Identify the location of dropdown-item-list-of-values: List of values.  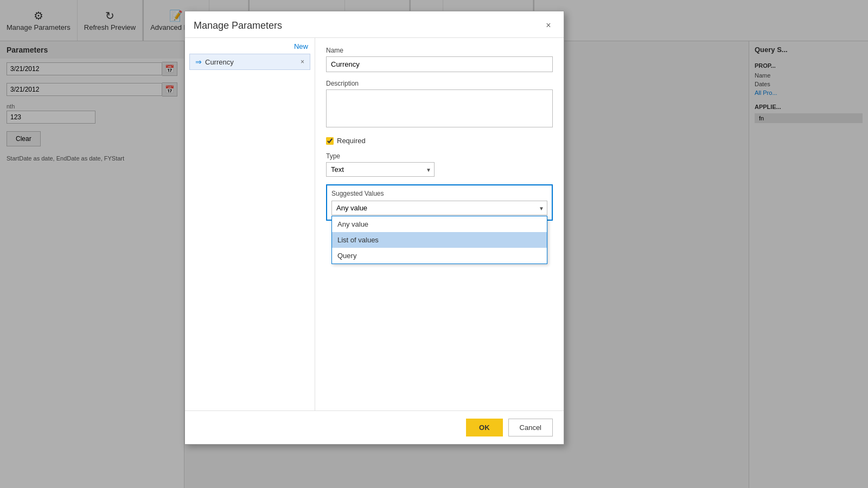
(439, 240).